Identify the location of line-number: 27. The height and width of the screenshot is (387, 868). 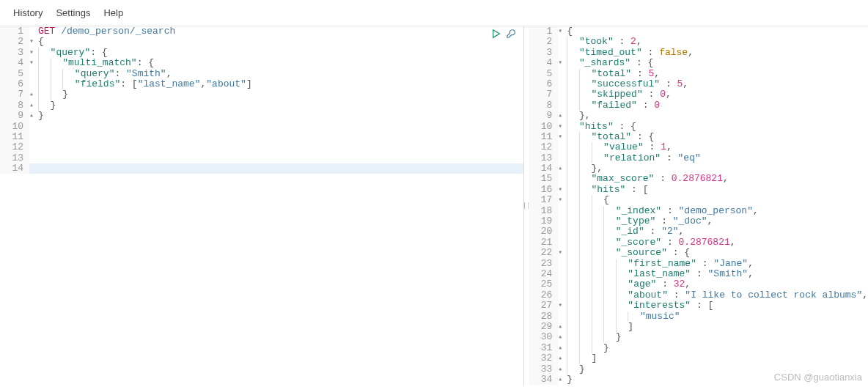
(543, 306).